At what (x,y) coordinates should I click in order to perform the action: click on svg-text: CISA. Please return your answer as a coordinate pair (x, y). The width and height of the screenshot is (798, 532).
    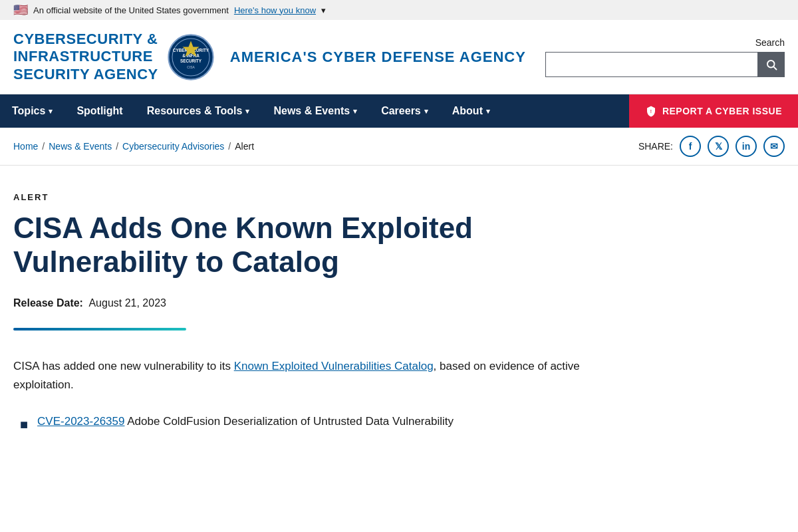
    Looking at the image, I should click on (191, 66).